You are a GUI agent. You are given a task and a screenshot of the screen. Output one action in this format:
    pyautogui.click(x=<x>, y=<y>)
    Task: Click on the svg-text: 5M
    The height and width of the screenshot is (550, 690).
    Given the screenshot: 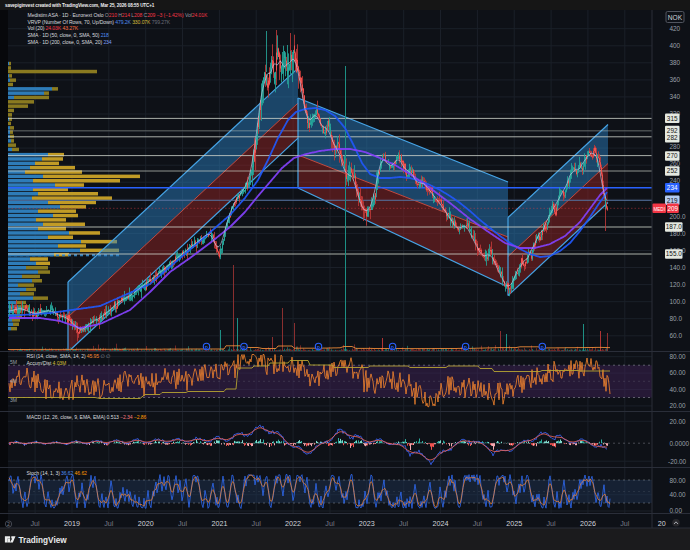 What is the action you would take?
    pyautogui.click(x=14, y=362)
    